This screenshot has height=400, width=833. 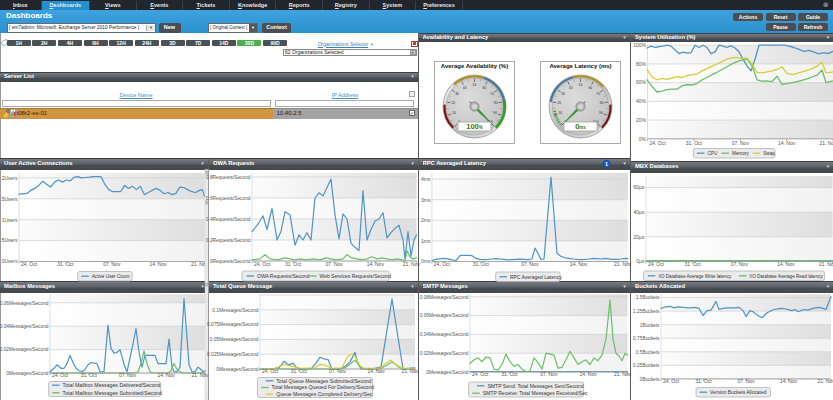 What do you see at coordinates (642, 82) in the screenshot?
I see `svg-text: 60%` at bounding box center [642, 82].